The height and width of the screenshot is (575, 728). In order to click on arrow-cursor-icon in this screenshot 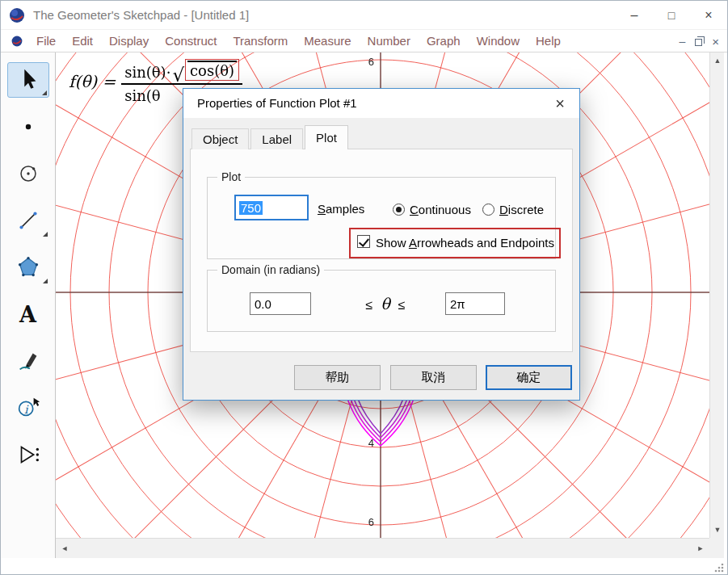, I will do `click(28, 80)`.